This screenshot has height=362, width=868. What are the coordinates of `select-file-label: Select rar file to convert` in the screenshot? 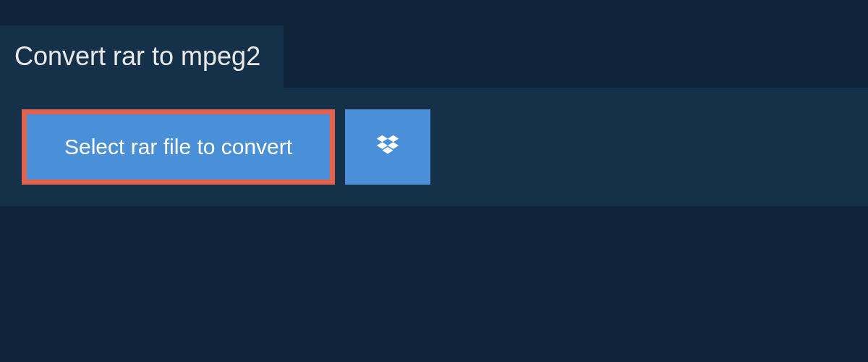 It's located at (178, 147).